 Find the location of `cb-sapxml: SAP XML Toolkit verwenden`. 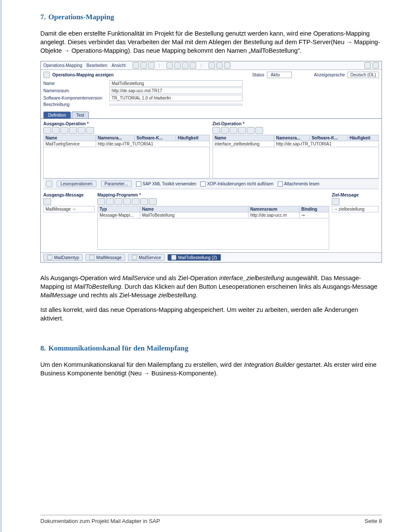

cb-sapxml: SAP XML Toolkit verwenden is located at coordinates (166, 184).